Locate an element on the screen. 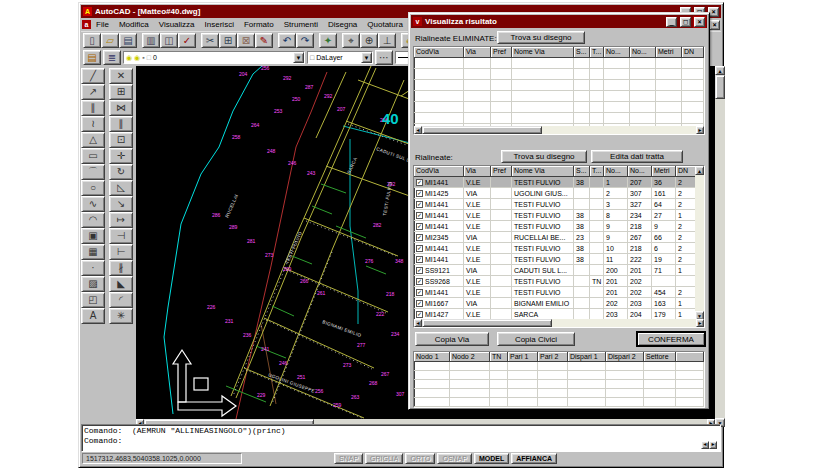 The height and width of the screenshot is (470, 815). street-row-MI1441: ✓MI1441V.LETESTI FULVIO3327642 is located at coordinates (559, 204).